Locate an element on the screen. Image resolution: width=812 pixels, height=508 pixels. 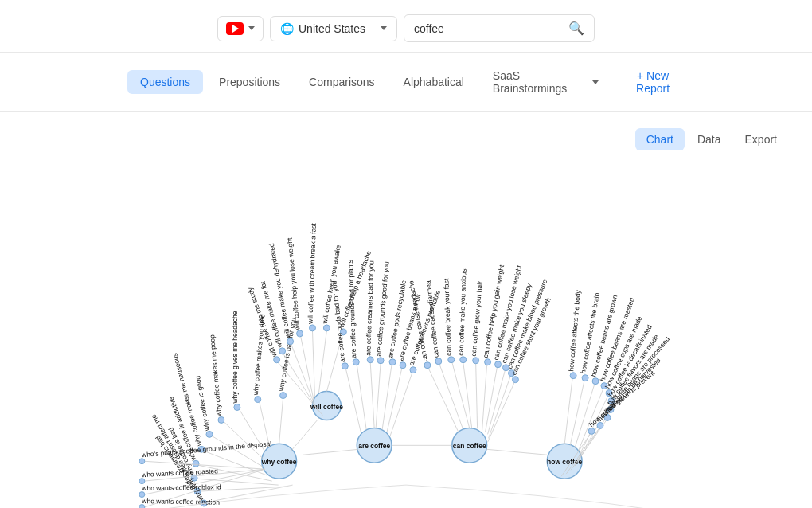
chevron-down-icon is located at coordinates (252, 29).